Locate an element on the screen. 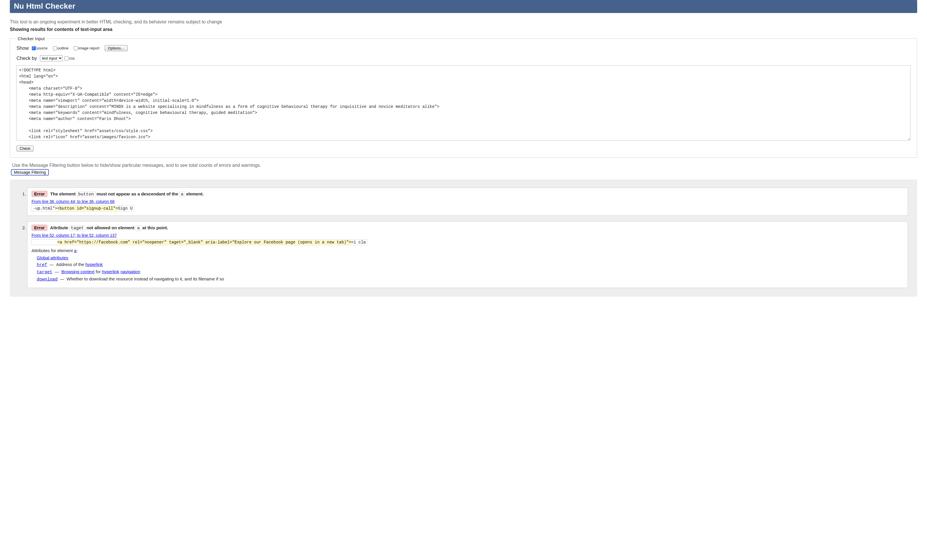 The height and width of the screenshot is (560, 927). show-source-wrap: source is located at coordinates (40, 48).